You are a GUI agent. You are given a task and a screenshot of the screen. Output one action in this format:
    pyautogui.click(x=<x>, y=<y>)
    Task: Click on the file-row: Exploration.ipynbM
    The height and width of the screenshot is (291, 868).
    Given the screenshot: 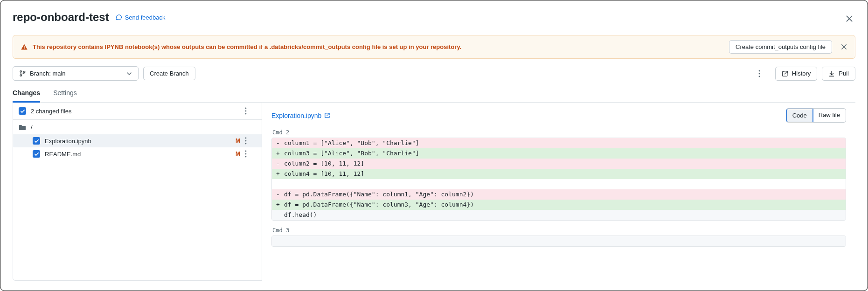 What is the action you would take?
    pyautogui.click(x=137, y=141)
    